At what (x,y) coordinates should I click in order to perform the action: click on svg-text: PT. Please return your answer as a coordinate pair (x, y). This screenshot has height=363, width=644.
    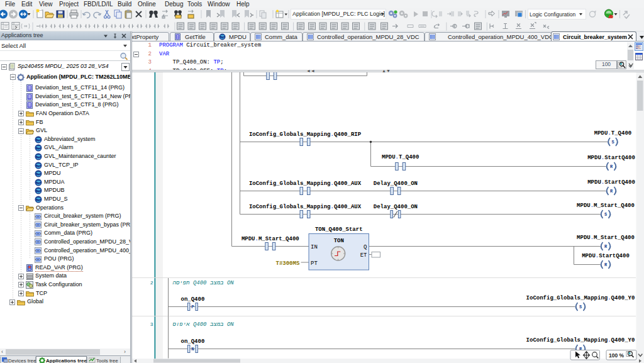
    Looking at the image, I should click on (314, 264).